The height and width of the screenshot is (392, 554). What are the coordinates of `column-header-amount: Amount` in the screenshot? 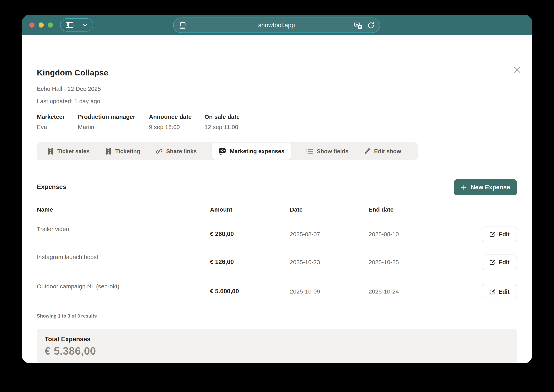 It's located at (221, 210).